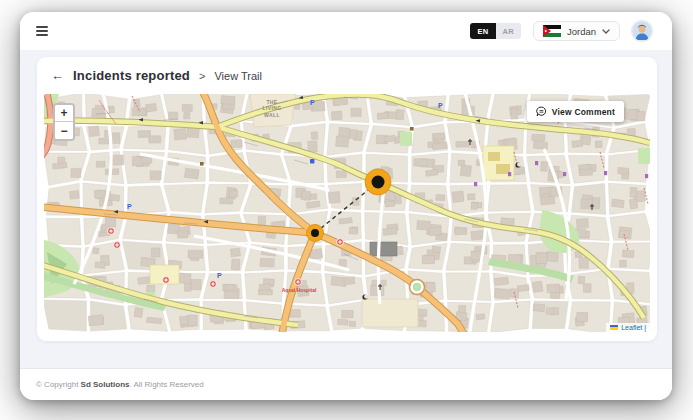 This screenshot has height=420, width=693. I want to click on footer: © Copyright Sd Solutions. All Rights Res…, so click(346, 384).